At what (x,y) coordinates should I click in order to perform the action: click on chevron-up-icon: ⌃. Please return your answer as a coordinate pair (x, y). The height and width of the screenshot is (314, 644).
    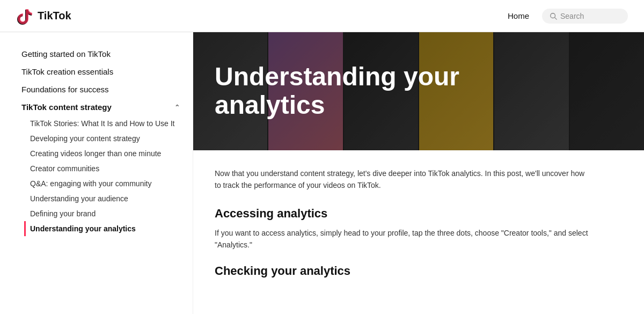
    Looking at the image, I should click on (177, 107).